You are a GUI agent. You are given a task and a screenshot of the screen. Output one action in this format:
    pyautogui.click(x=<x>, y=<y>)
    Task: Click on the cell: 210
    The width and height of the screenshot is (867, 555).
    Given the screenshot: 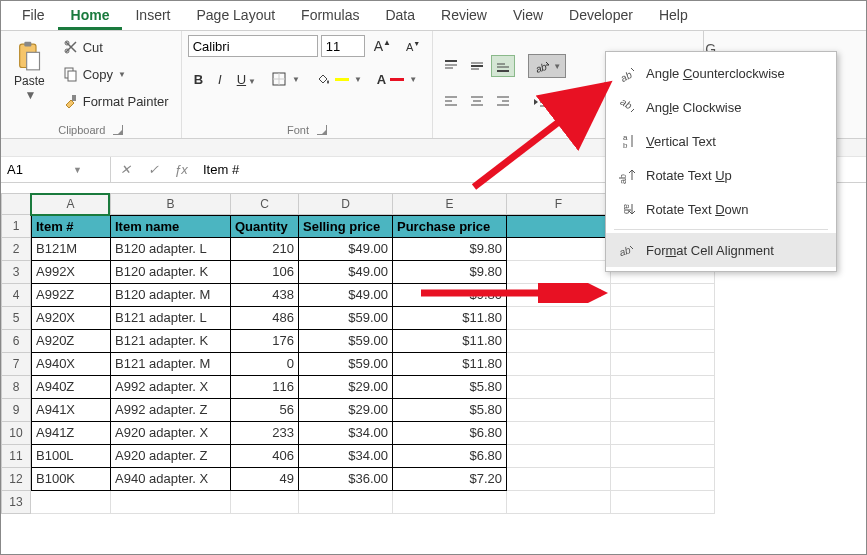 What is the action you would take?
    pyautogui.click(x=265, y=250)
    